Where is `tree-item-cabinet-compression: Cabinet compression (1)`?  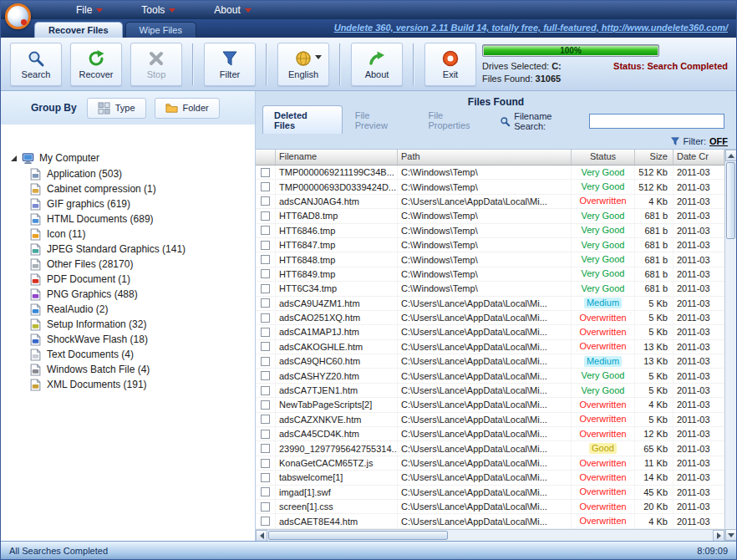 tree-item-cabinet-compression: Cabinet compression (1) is located at coordinates (133, 189).